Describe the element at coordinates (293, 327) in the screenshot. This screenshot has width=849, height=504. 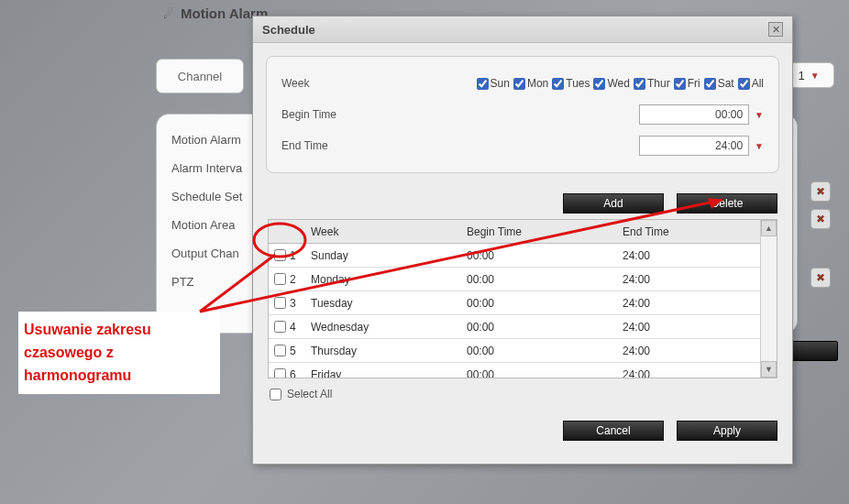
I see `row-number: 4` at that location.